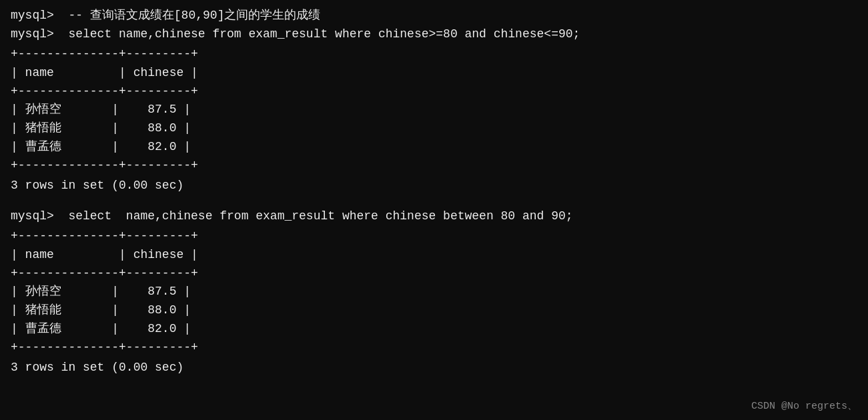 The height and width of the screenshot is (420, 868). I want to click on table1-sep: +--------------+---------+, so click(434, 92).